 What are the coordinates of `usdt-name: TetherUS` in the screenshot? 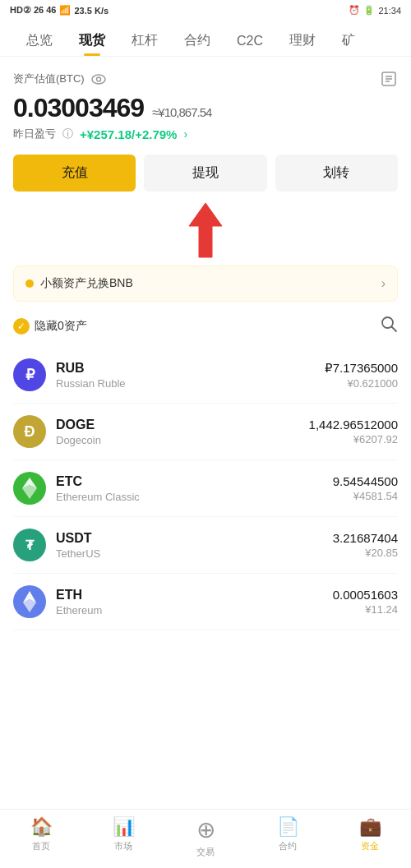 It's located at (194, 554).